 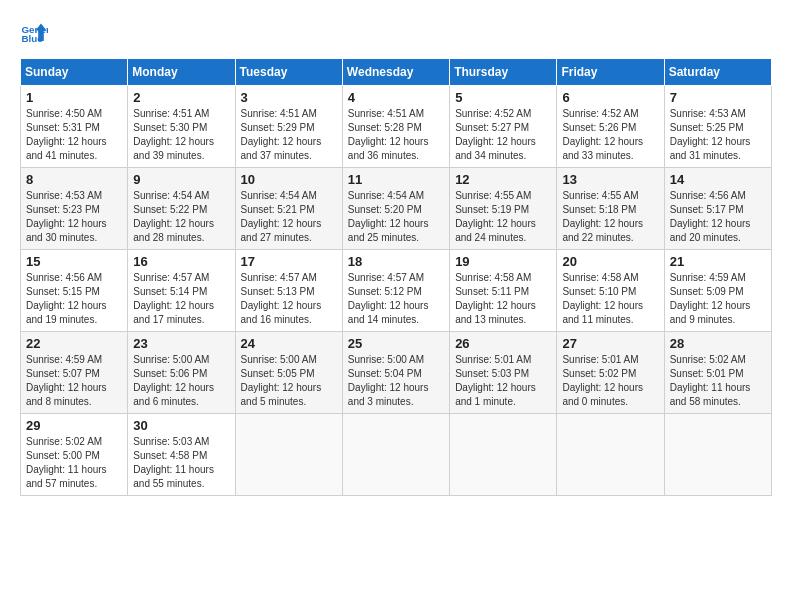 I want to click on day-number: 6, so click(x=610, y=98).